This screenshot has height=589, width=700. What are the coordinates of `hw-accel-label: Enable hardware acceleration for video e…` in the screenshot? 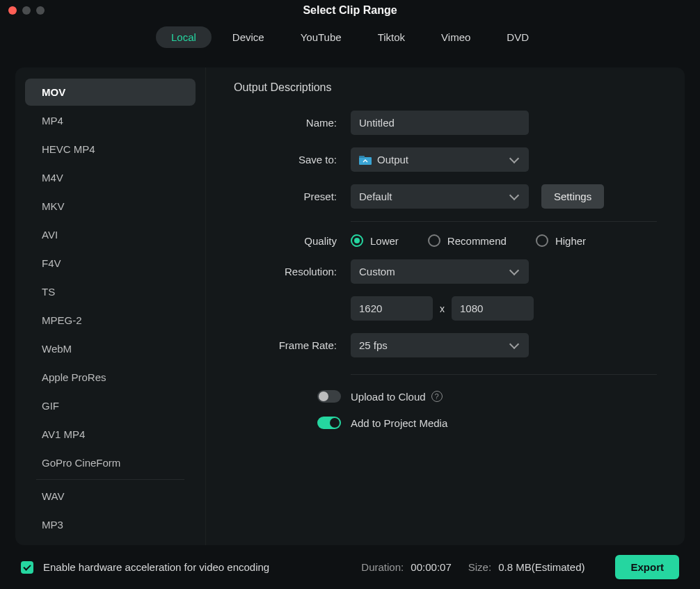 It's located at (198, 567).